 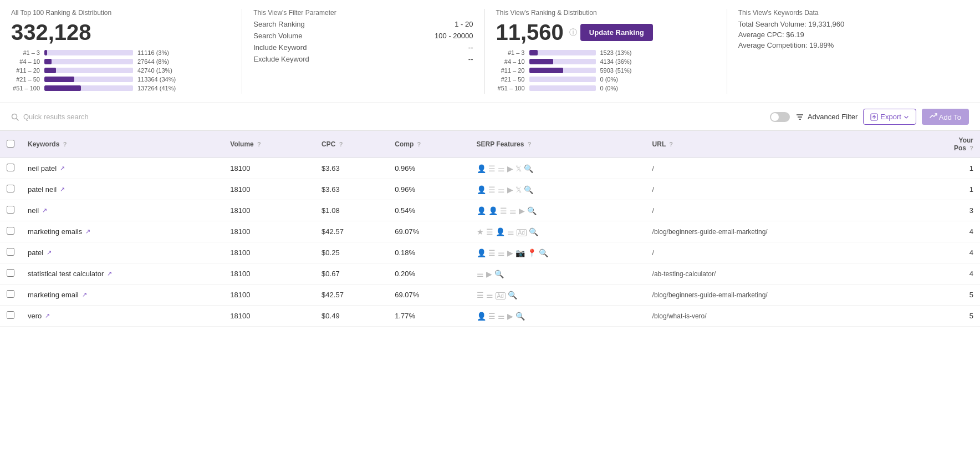 What do you see at coordinates (946, 295) in the screenshot?
I see `pos-cell: 5` at bounding box center [946, 295].